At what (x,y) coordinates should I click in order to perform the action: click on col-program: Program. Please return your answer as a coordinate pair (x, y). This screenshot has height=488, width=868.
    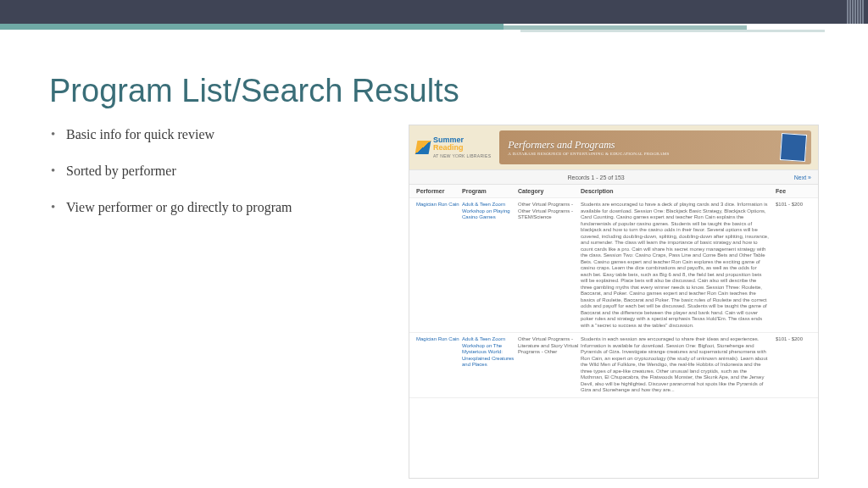
    Looking at the image, I should click on (490, 191).